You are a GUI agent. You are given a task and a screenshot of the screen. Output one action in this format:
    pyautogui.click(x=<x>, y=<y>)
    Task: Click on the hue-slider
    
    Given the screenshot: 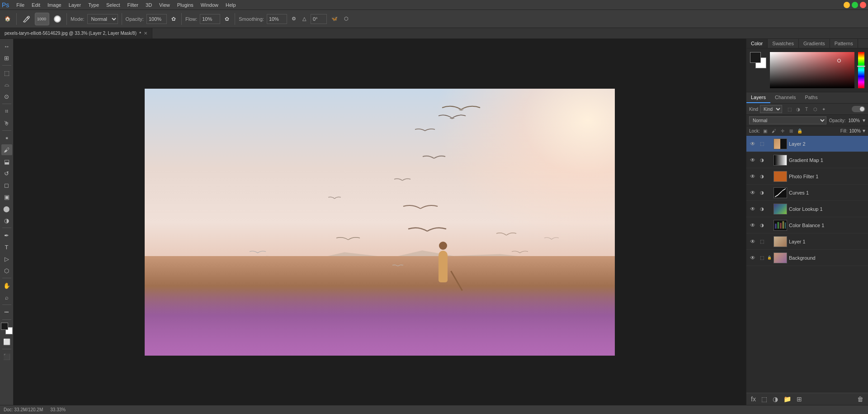 What is the action you would take?
    pyautogui.click(x=861, y=70)
    